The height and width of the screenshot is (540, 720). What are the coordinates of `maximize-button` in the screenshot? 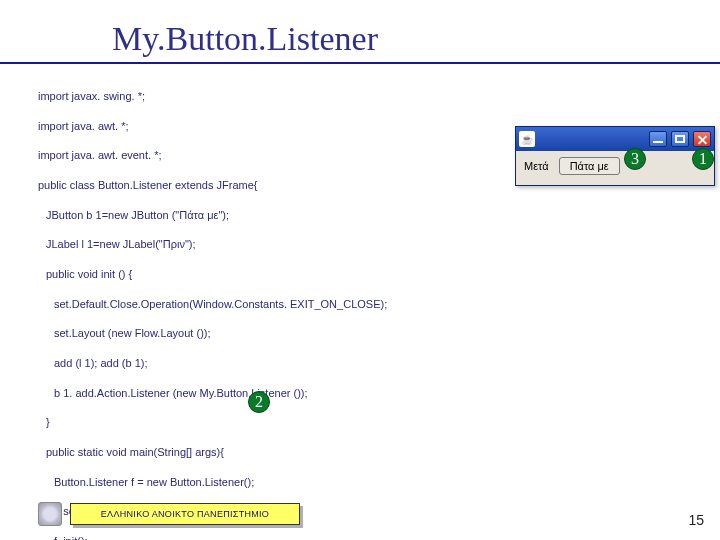 It's located at (680, 139).